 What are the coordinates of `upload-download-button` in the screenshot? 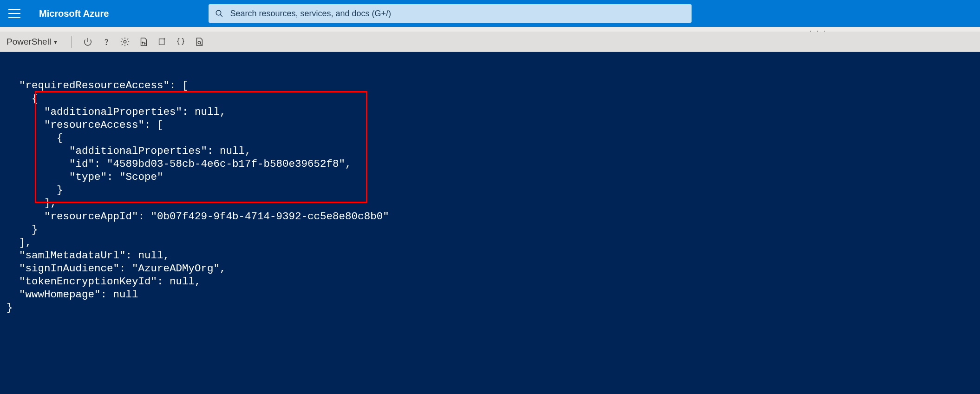 It's located at (144, 42).